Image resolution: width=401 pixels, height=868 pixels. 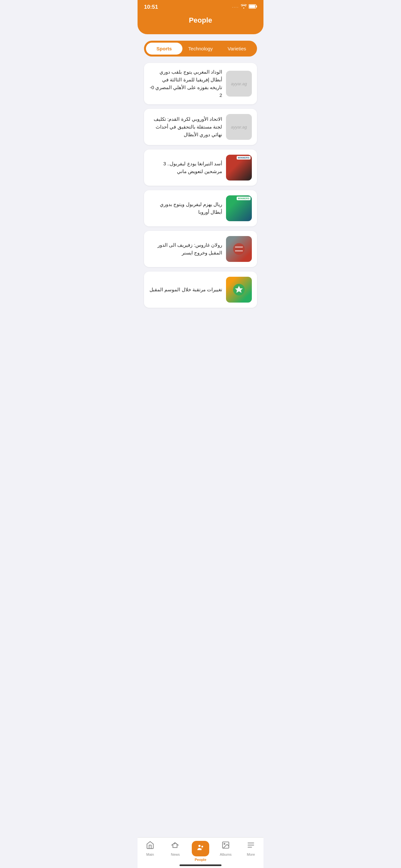 What do you see at coordinates (186, 84) in the screenshot?
I see `news-text-1: الوداد المغربي يتوج بلقب دوري أبطال إفري…` at bounding box center [186, 84].